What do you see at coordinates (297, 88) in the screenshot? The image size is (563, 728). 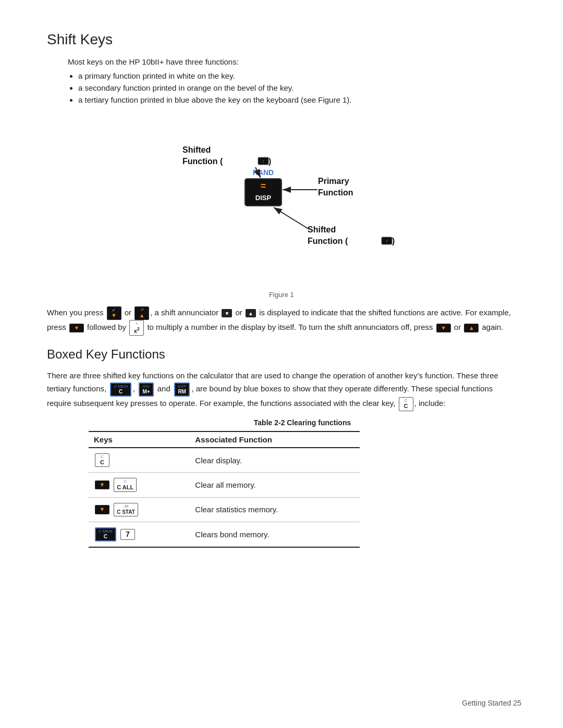 I see `bullet-2: a secondary function printed in orange o…` at bounding box center [297, 88].